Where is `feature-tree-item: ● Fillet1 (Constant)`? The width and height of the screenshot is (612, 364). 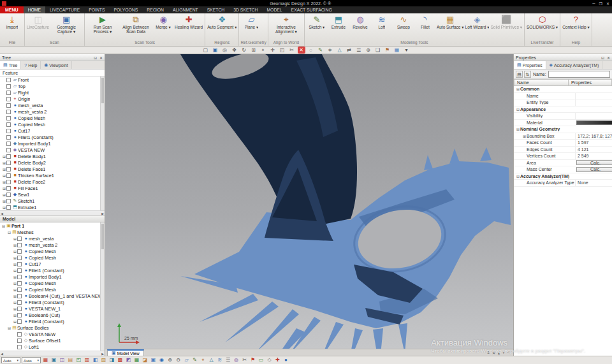
feature-tree-item: ● Fillet1 (Constant) is located at coordinates (52, 137).